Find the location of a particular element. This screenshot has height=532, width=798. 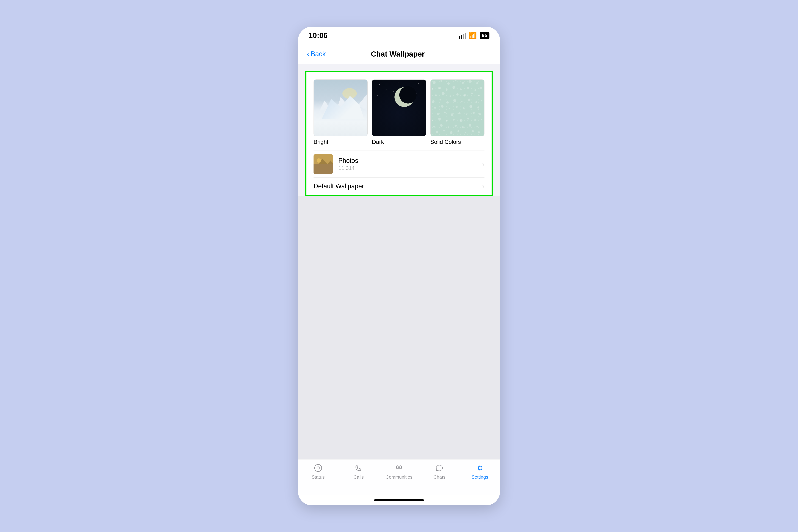

wallpaper-bright: Bright is located at coordinates (341, 115).